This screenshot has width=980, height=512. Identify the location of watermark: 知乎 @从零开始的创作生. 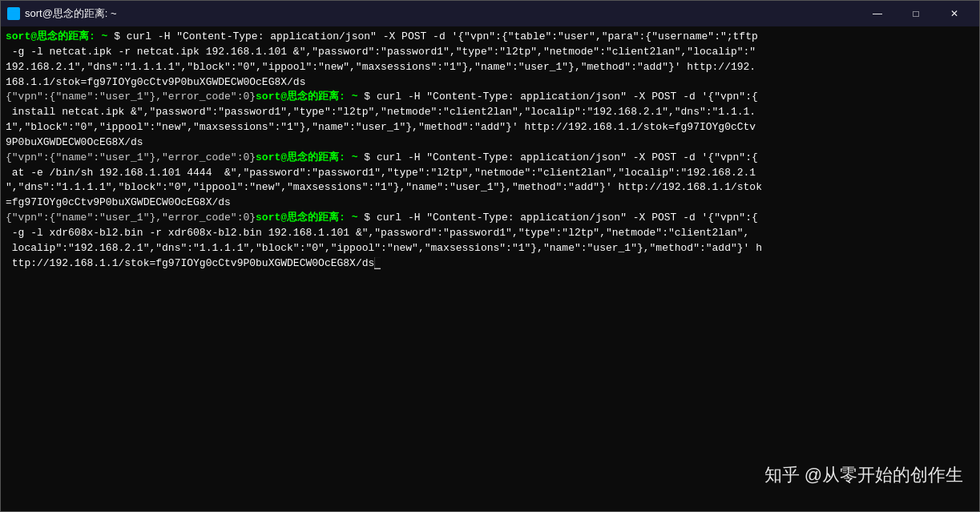
(864, 475).